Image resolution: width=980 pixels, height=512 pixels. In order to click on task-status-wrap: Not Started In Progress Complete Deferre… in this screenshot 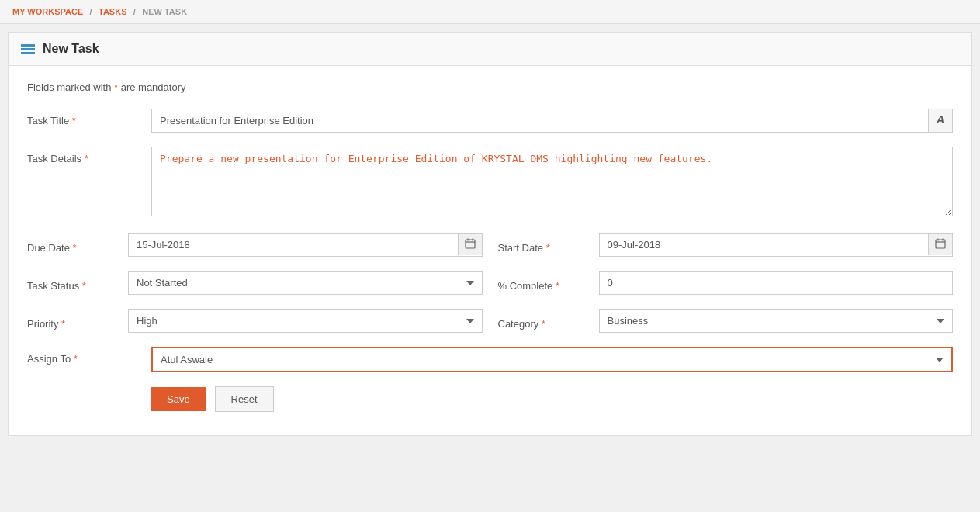, I will do `click(306, 282)`.